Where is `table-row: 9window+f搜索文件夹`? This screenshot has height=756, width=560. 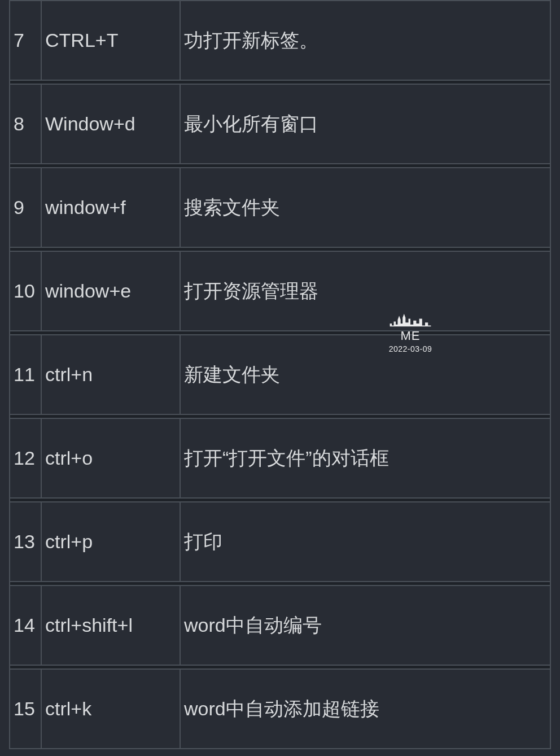 table-row: 9window+f搜索文件夹 is located at coordinates (280, 208).